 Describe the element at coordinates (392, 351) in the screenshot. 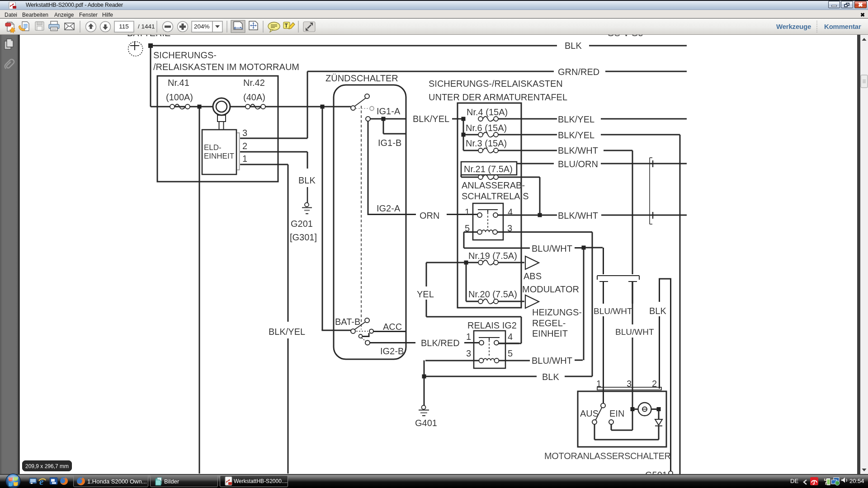

I see `svg-text: IG2-B` at that location.